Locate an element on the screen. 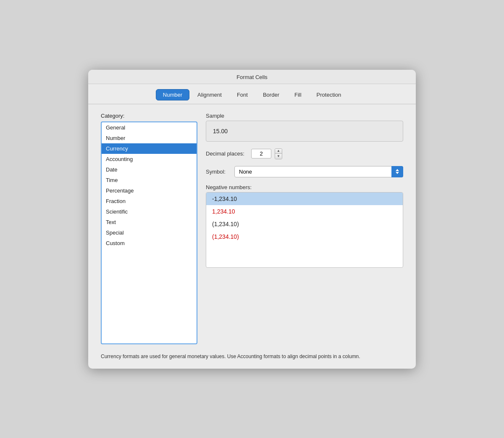 The height and width of the screenshot is (438, 504). category-item-currency: Currency is located at coordinates (149, 149).